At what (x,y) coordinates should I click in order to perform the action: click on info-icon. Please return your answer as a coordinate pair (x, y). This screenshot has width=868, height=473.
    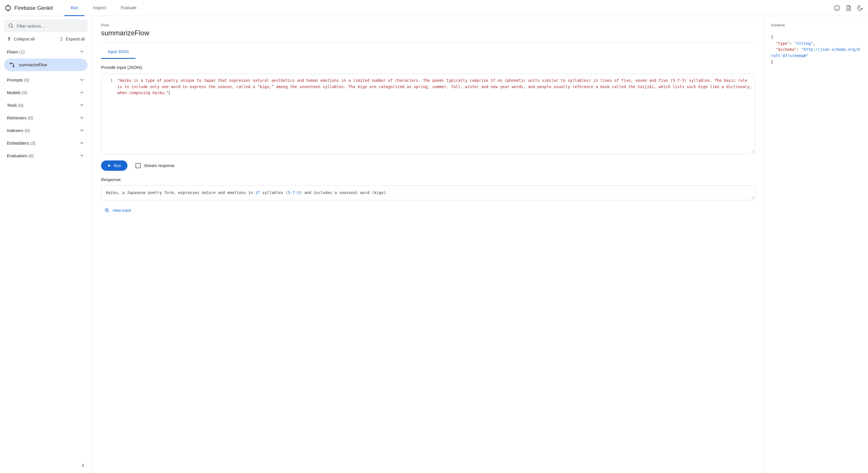
    Looking at the image, I should click on (837, 8).